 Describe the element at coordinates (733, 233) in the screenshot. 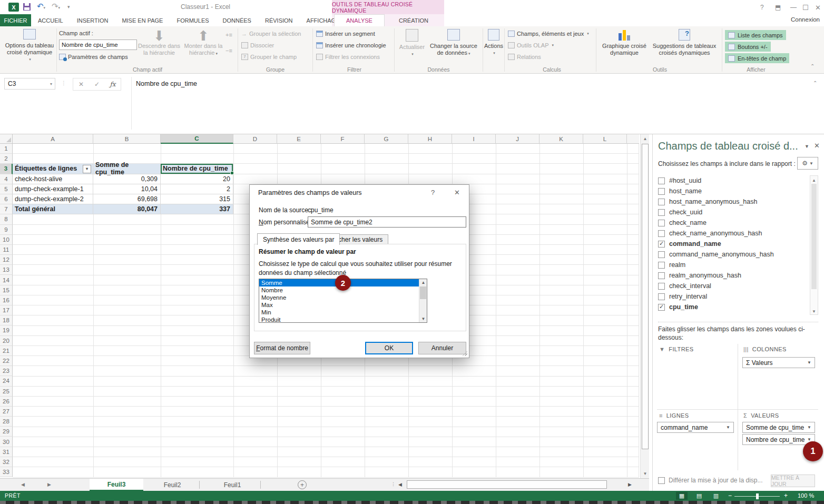

I see `field-item: check_name_anonymous_hash` at that location.